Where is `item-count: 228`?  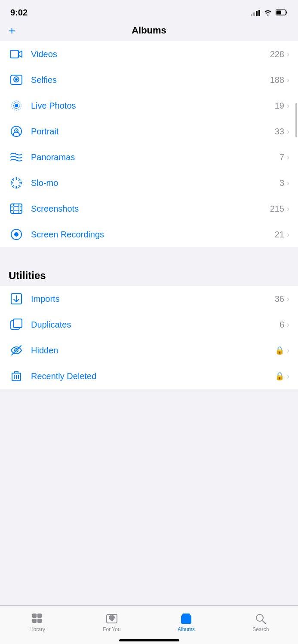
item-count: 228 is located at coordinates (277, 54).